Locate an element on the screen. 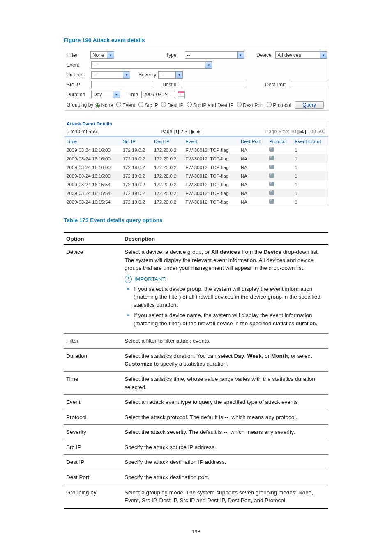 This screenshot has width=392, height=533. page-size-option: 100 is located at coordinates (311, 132).